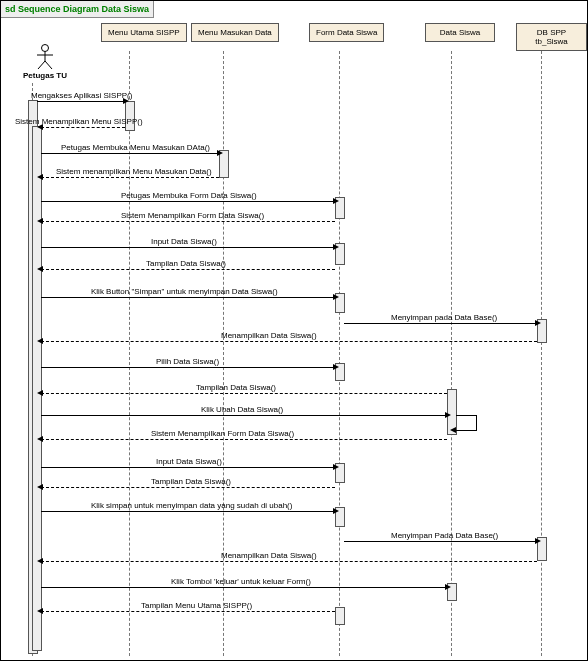 This screenshot has width=588, height=661. I want to click on lifeline-form-data: Form Data Siswa, so click(346, 32).